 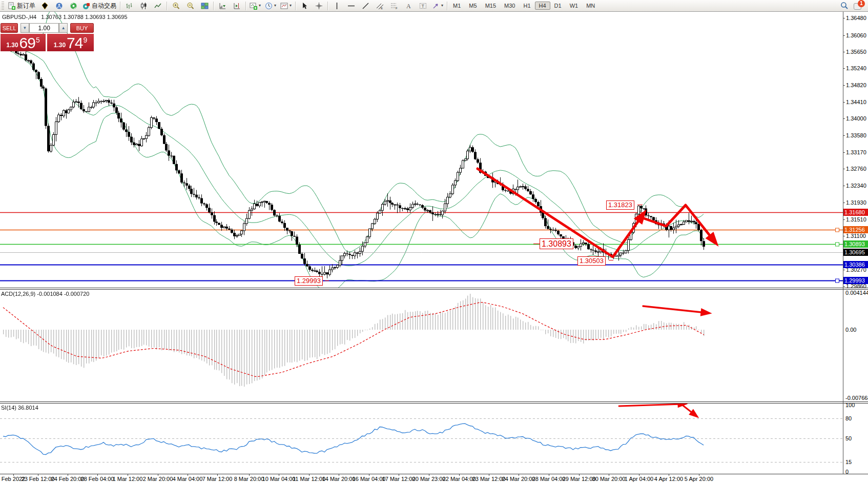 What do you see at coordinates (44, 28) in the screenshot?
I see `volume-input: 1.00` at bounding box center [44, 28].